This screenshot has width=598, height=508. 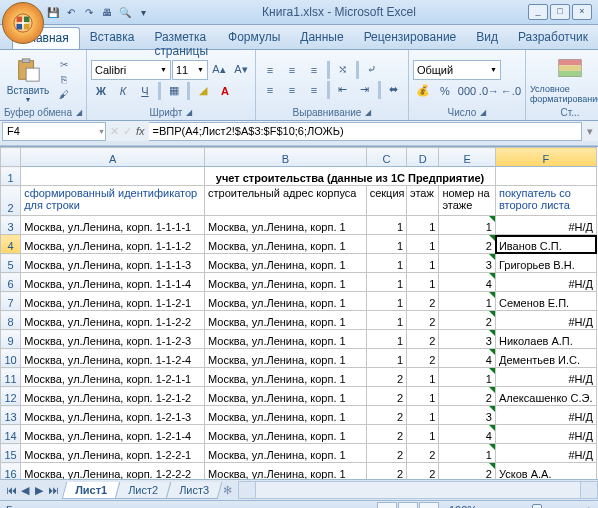 What do you see at coordinates (386, 434) in the screenshot?
I see `cell-C14: 2` at bounding box center [386, 434].